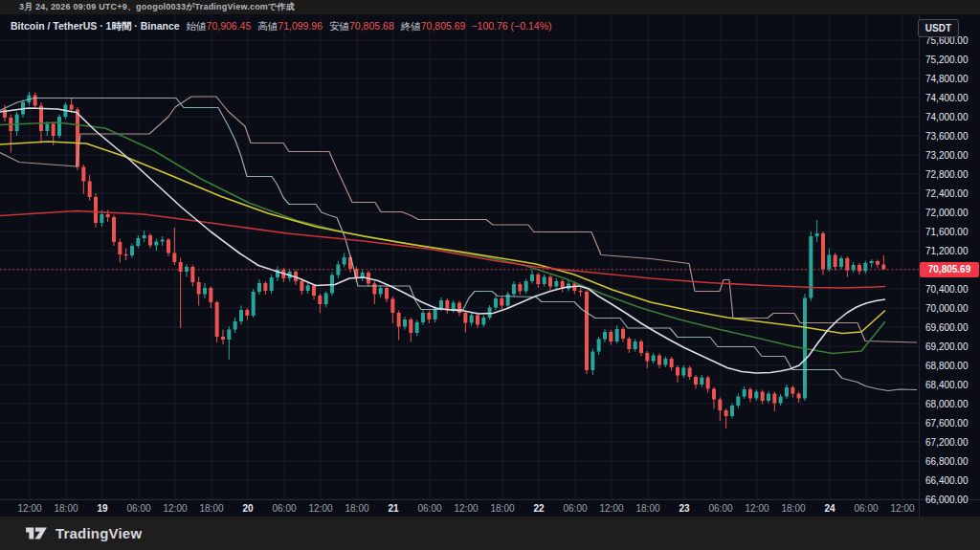 The width and height of the screenshot is (980, 550). I want to click on chart-legend: Bitcoin / TetherUS · 1時間 · Binance始値70,9…, so click(281, 27).